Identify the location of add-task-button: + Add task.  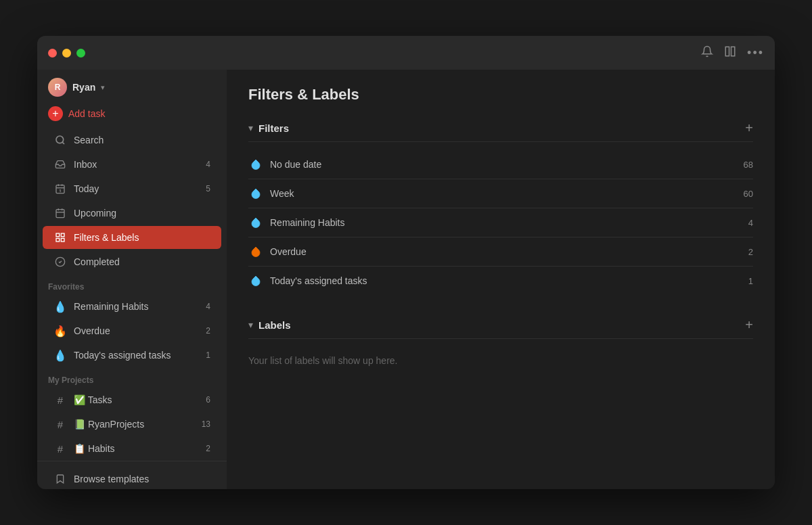
(132, 115).